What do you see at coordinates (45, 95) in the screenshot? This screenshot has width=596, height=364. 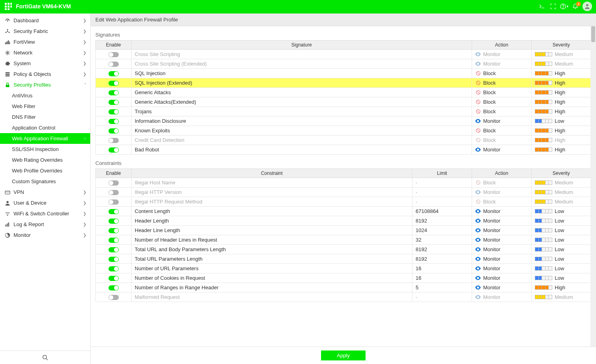 I see `sidebar-subitem-antivirus: AntiVirus` at bounding box center [45, 95].